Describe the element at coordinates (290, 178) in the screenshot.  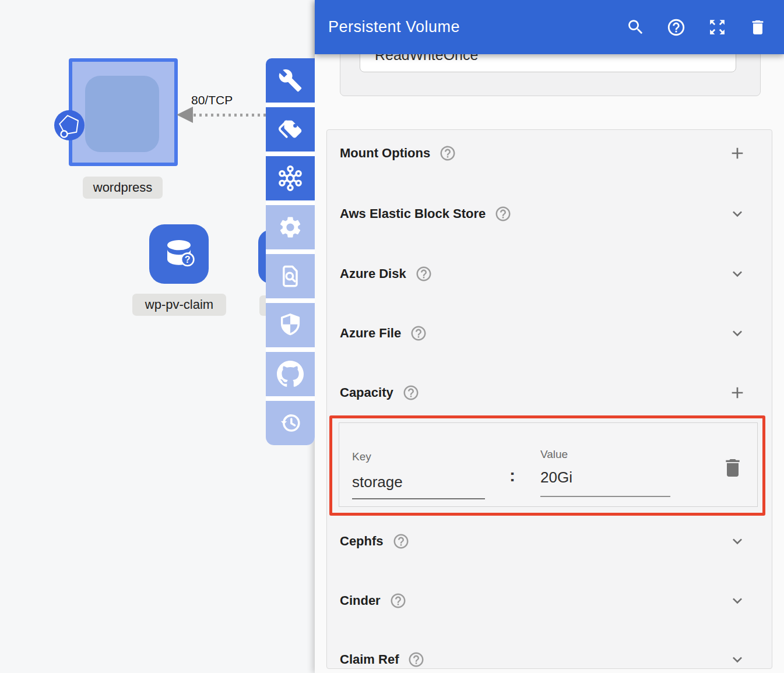
I see `toolbar-button-hub` at that location.